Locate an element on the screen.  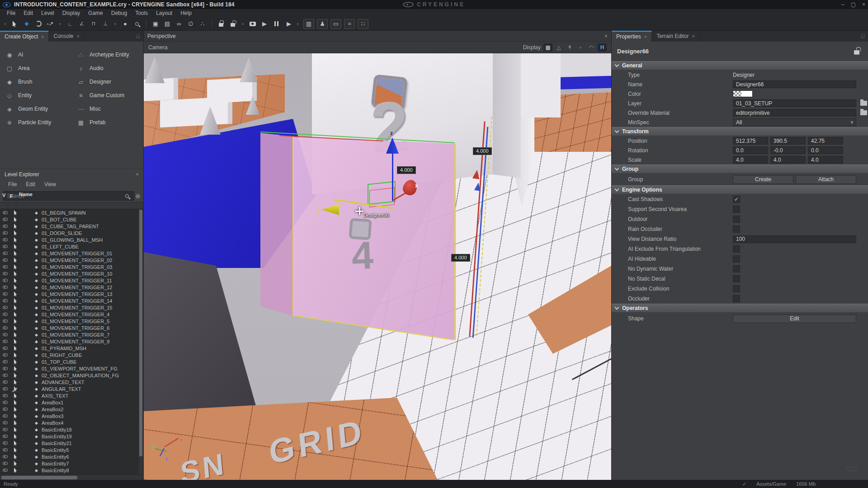
terrain-tool-icon: ≈ is located at coordinates (349, 24).